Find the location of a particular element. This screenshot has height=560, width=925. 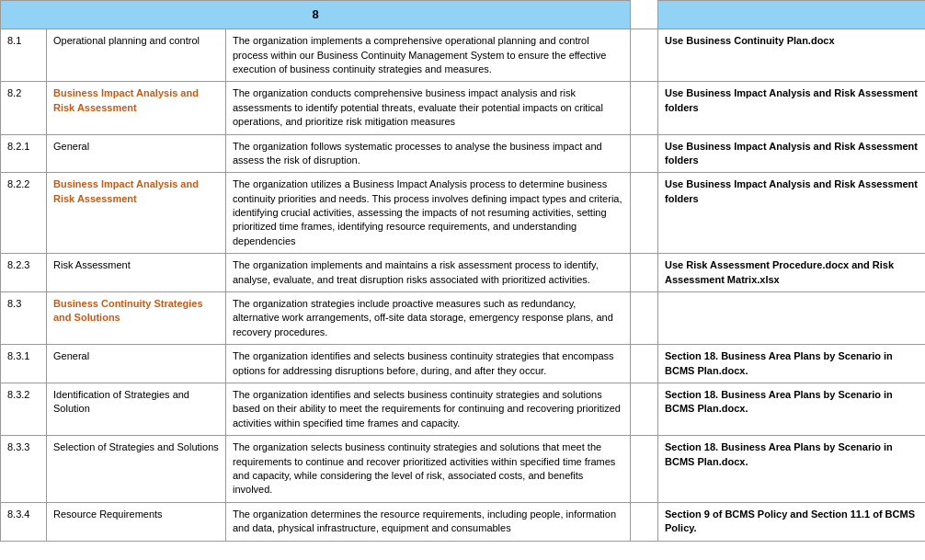

row-description: The organization implements a comprehens… is located at coordinates (428, 55).